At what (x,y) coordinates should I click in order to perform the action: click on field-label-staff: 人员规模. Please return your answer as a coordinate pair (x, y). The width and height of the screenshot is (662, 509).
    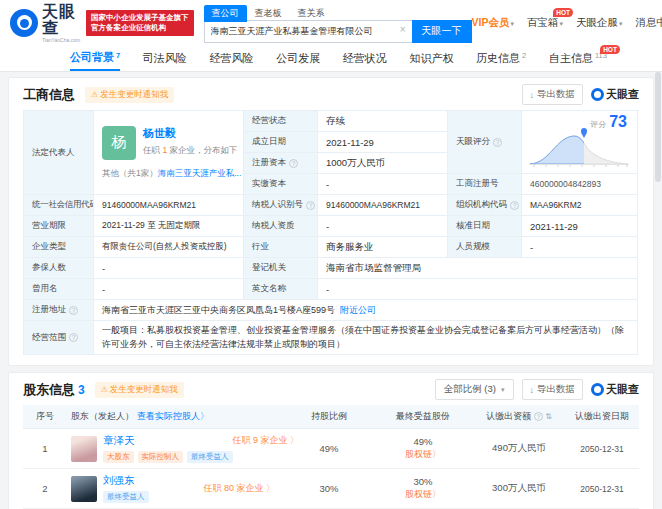
    Looking at the image, I should click on (485, 248).